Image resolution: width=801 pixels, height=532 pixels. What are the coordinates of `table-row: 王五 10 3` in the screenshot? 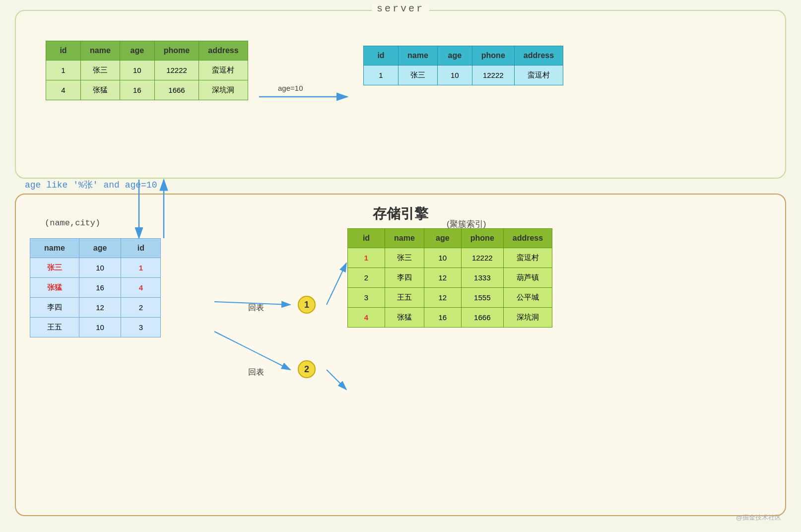 It's located at (95, 328).